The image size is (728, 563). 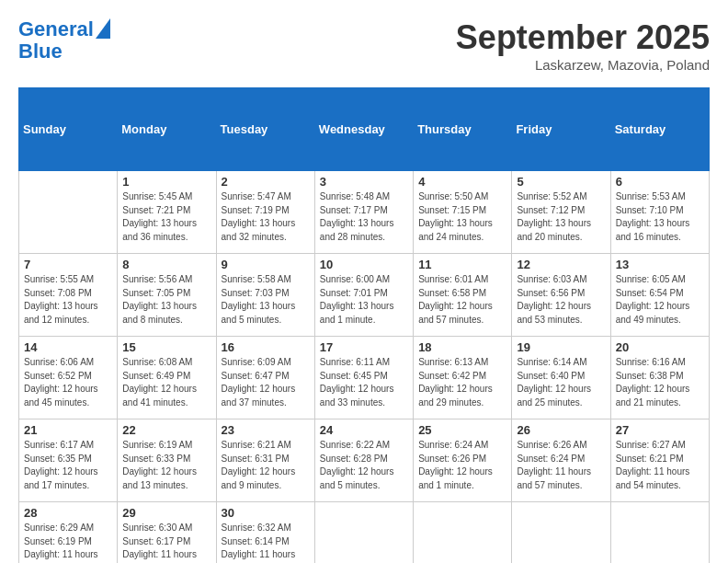 What do you see at coordinates (68, 461) in the screenshot?
I see `calendar-cell: 21Sunrise: 6:17 AM Sunset: 6:35 PM Dayli…` at bounding box center [68, 461].